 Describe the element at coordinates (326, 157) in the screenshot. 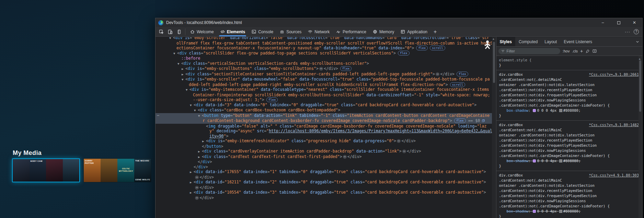

I see `dom-tree-row: ▶<div class="cardText cardText-first car…` at that location.